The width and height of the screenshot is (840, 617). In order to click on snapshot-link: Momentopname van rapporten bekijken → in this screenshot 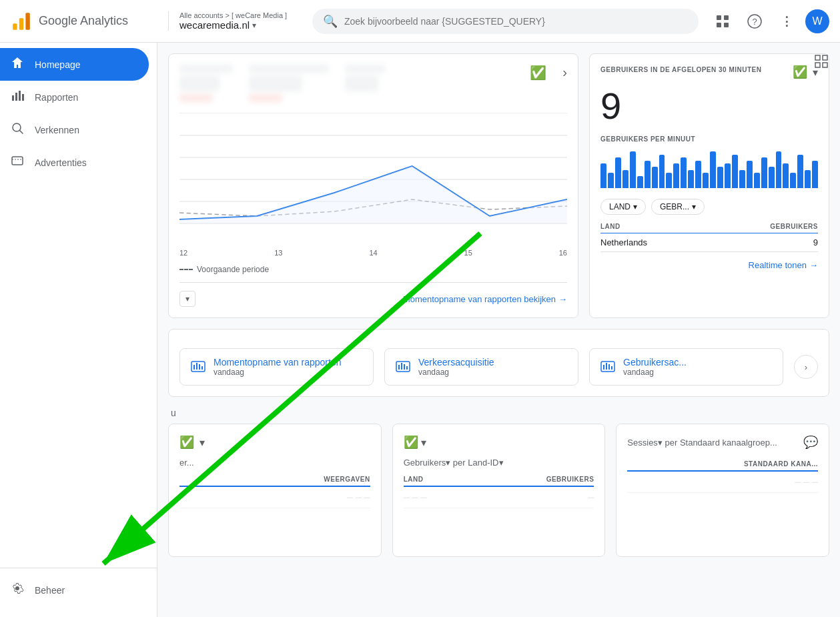, I will do `click(485, 299)`.